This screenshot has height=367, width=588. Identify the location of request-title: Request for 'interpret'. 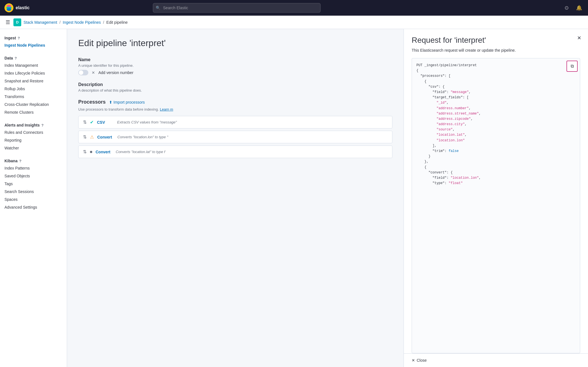
(496, 40).